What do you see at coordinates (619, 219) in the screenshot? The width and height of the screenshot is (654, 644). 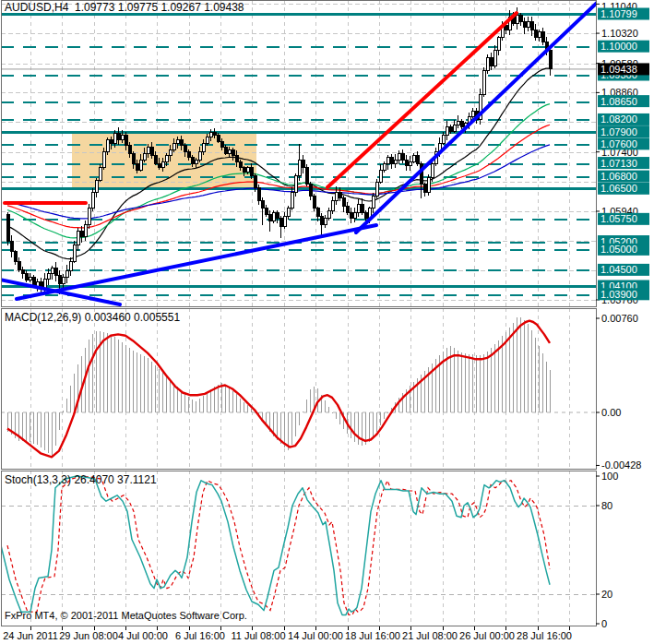 I see `sr-level-label: 1.05750` at bounding box center [619, 219].